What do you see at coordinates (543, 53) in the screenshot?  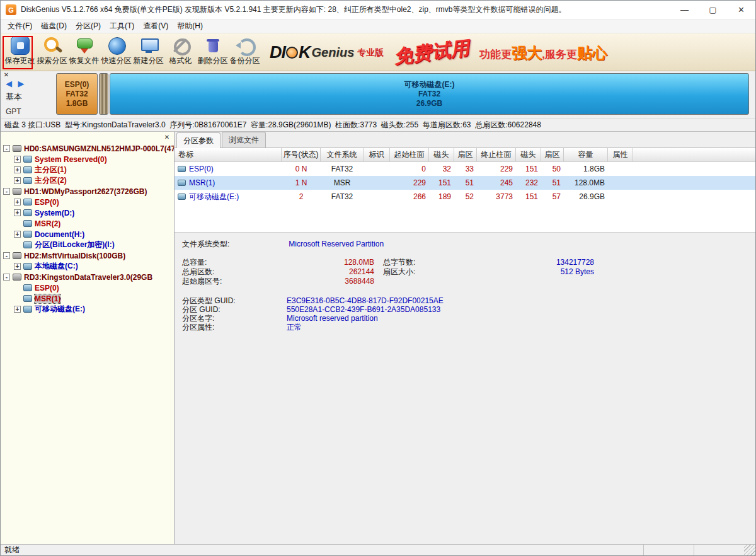 I see `promo-text: 功能更强大,服务更贴心` at bounding box center [543, 53].